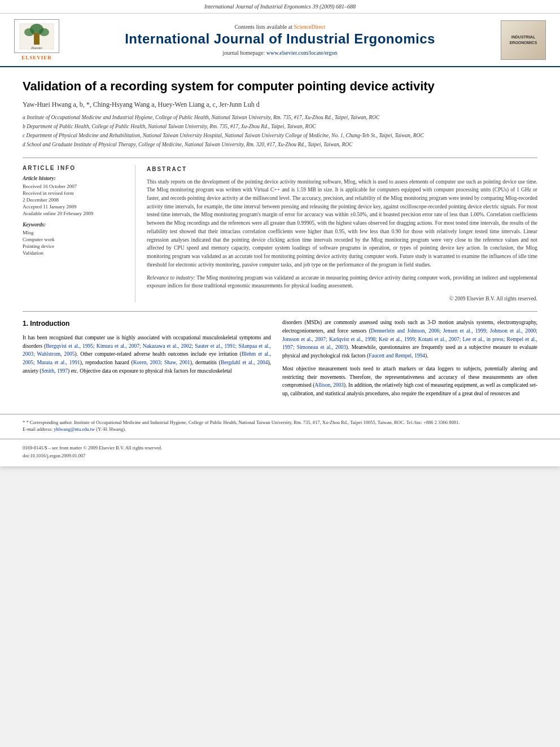 Image resolution: width=560 pixels, height=747 pixels. Describe the element at coordinates (147, 360) in the screenshot. I see `body-left-column: 1. Introduction It has been recognized t…` at that location.